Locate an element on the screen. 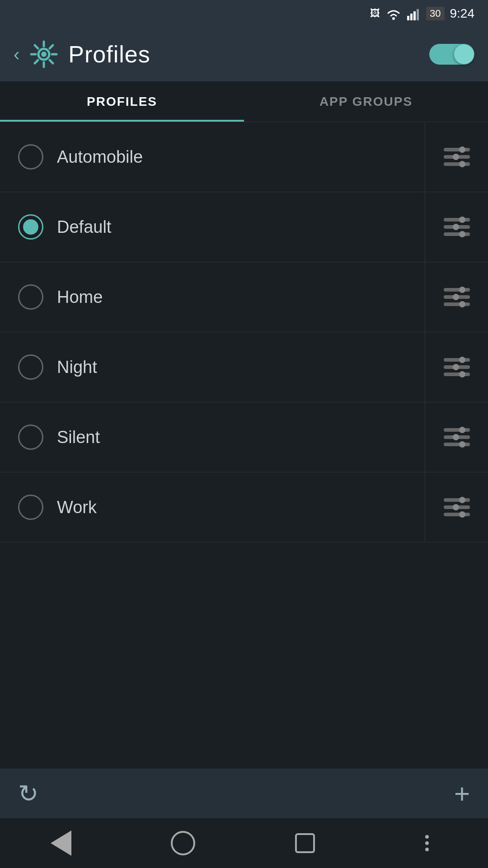  profile-settings-default is located at coordinates (456, 227).